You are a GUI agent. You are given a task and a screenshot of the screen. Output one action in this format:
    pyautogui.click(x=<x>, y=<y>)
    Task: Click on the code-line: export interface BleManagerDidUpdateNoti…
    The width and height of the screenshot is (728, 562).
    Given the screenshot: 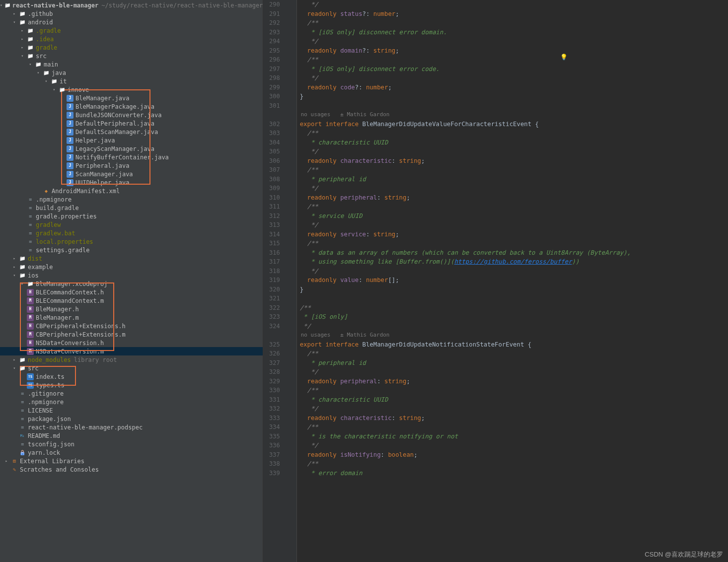 What is the action you would take?
    pyautogui.click(x=514, y=345)
    